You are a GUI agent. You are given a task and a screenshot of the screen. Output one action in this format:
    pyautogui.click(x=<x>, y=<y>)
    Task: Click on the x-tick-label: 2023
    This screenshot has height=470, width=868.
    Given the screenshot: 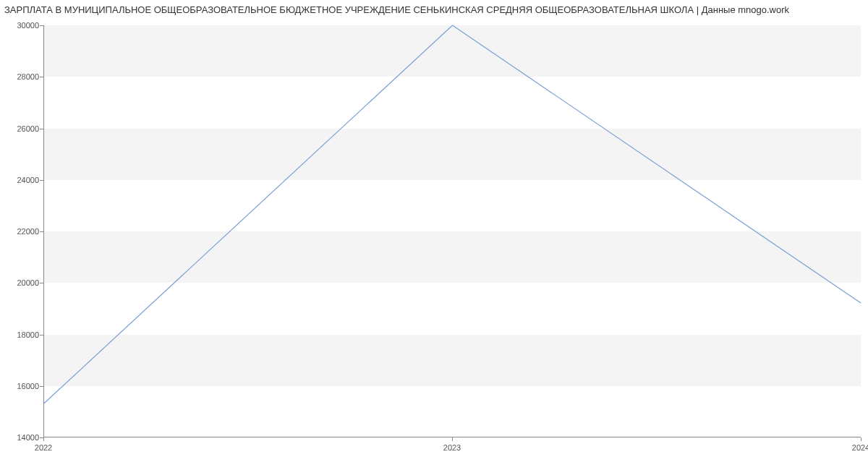 What is the action you would take?
    pyautogui.click(x=452, y=448)
    